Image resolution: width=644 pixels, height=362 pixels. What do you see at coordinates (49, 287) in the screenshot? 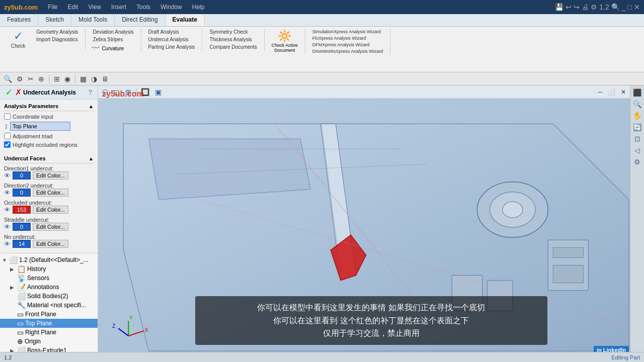
I see `tree-item-annotations: ▶ 📝 Annotations` at bounding box center [49, 287].